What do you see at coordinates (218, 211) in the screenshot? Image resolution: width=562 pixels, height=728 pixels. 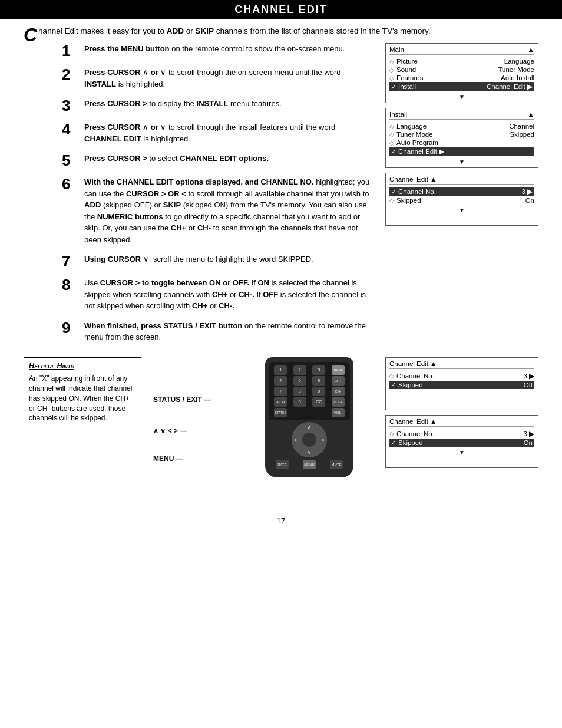 I see `step-6: 6 With the CHANNEL EDIT options displaye…` at bounding box center [218, 211].